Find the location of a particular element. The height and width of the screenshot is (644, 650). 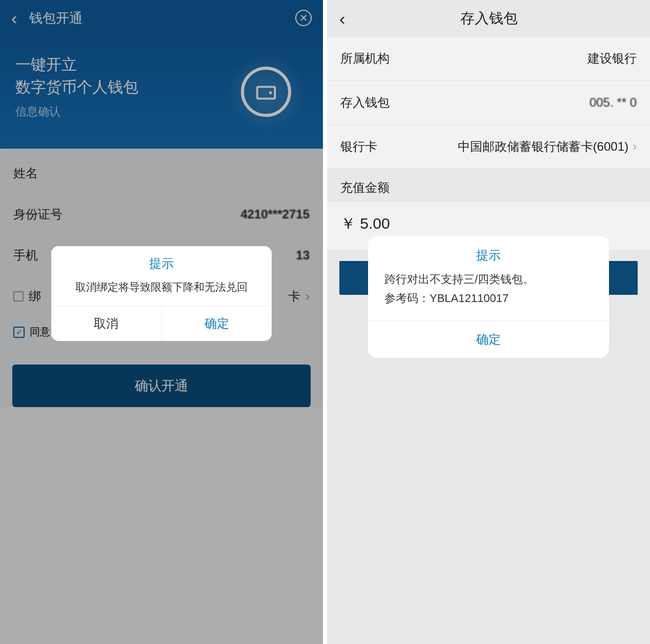

dialog-actions: 取消 确定 is located at coordinates (161, 323).